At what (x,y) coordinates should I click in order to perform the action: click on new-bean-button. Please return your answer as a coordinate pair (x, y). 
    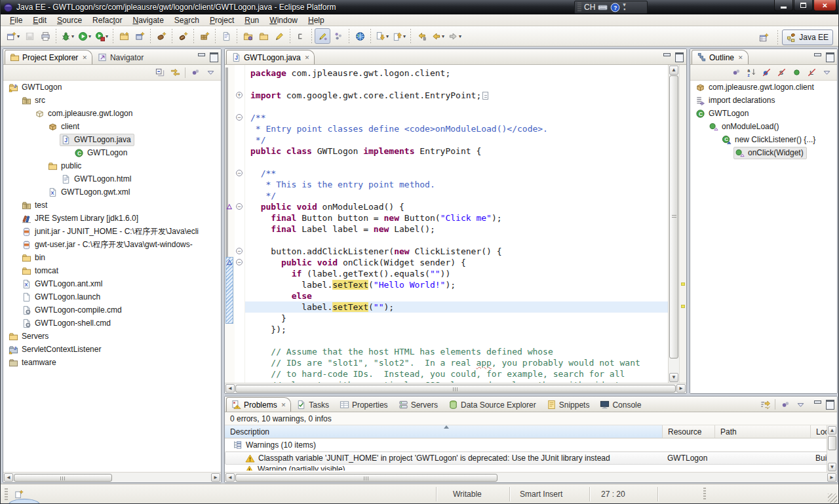
    Looking at the image, I should click on (183, 36).